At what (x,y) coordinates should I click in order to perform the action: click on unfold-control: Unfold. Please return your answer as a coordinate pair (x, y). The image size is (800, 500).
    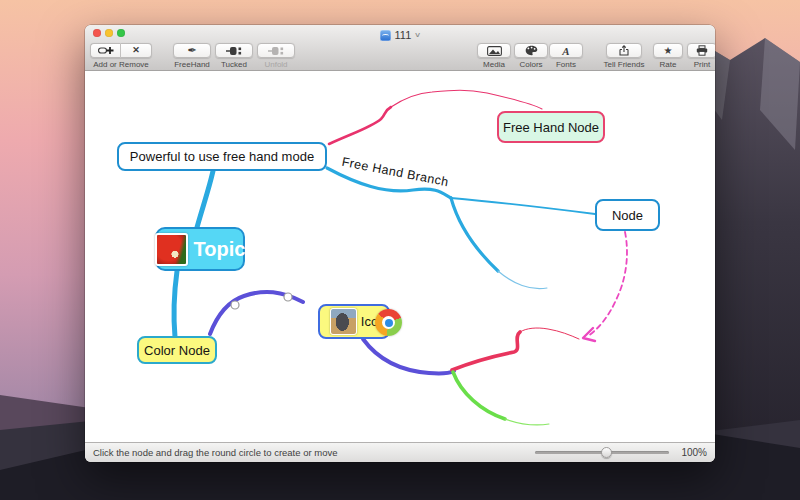
    Looking at the image, I should click on (276, 56).